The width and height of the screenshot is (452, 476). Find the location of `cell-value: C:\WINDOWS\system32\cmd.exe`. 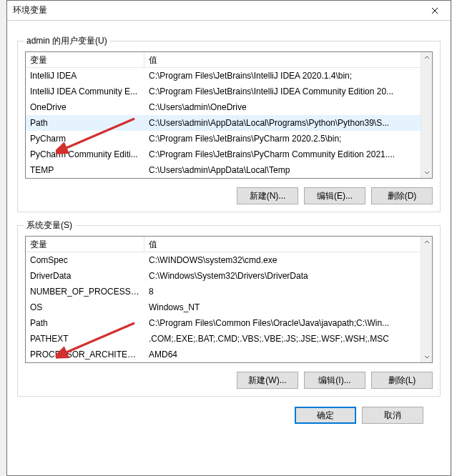

cell-value: C:\WINDOWS\system32\cmd.exe is located at coordinates (282, 260).